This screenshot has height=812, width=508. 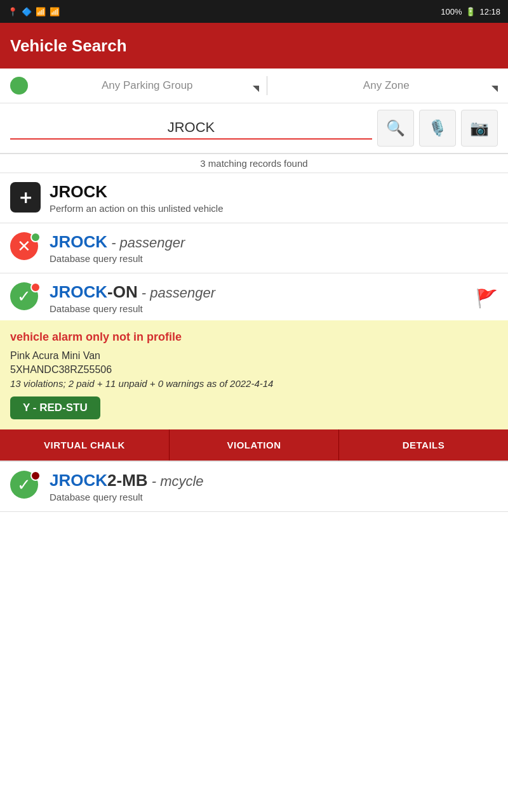 I want to click on status-bar: 📍 🔷 📶 📶 100% 🔋 12:18, so click(x=254, y=11).